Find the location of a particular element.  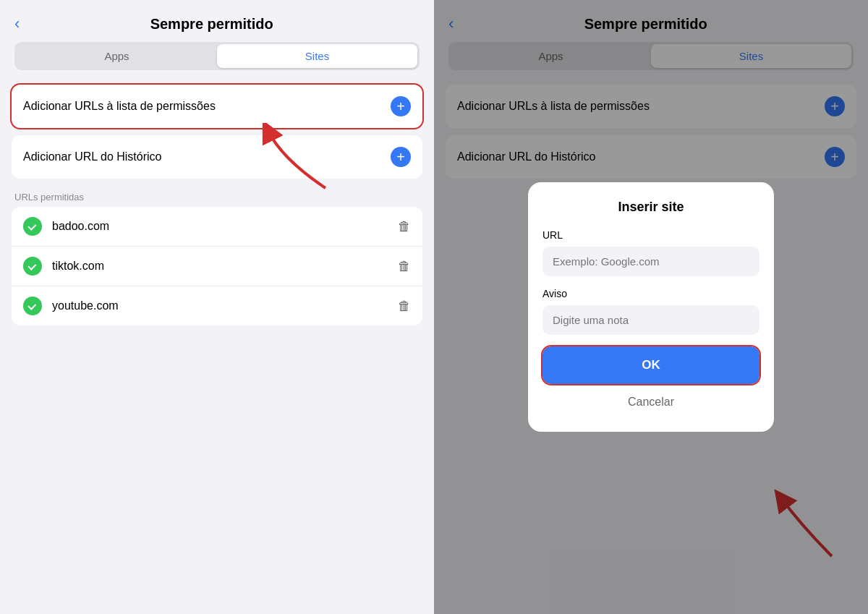

left-add-history-button: + is located at coordinates (401, 157).